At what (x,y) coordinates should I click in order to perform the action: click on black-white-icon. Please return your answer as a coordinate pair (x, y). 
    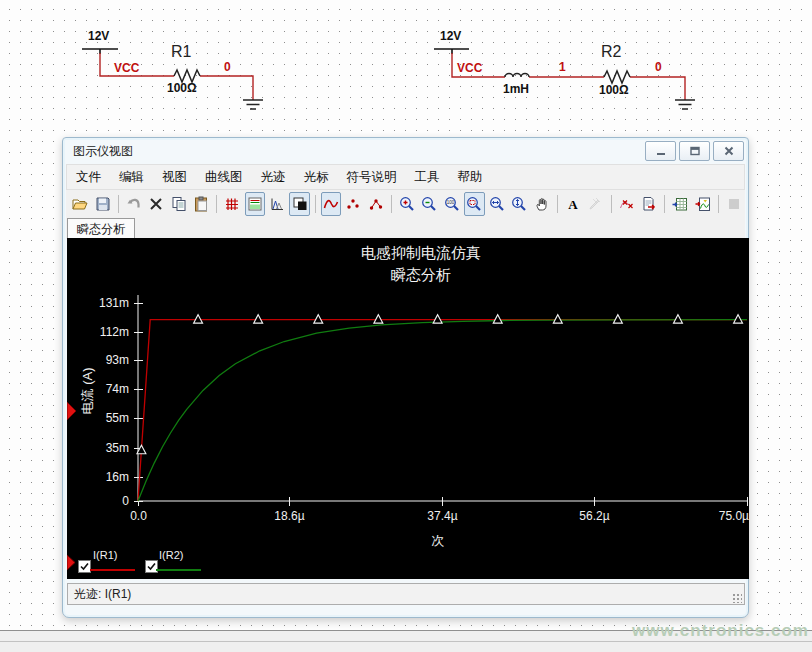
    Looking at the image, I should click on (300, 204).